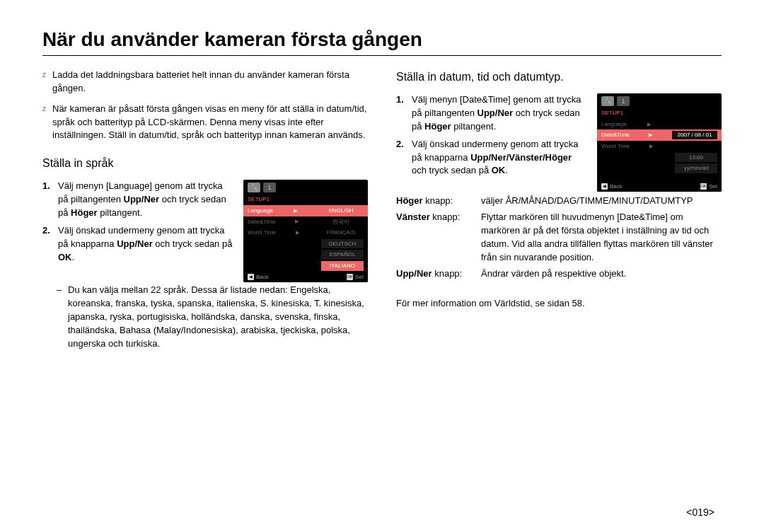  Describe the element at coordinates (382, 40) in the screenshot. I see `page-title: När du använder kameran första gången` at that location.